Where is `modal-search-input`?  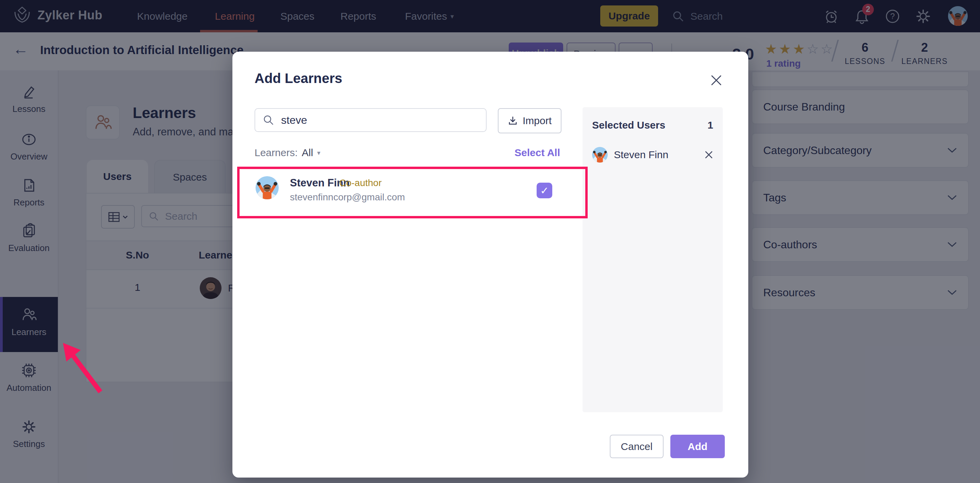 modal-search-input is located at coordinates (376, 120).